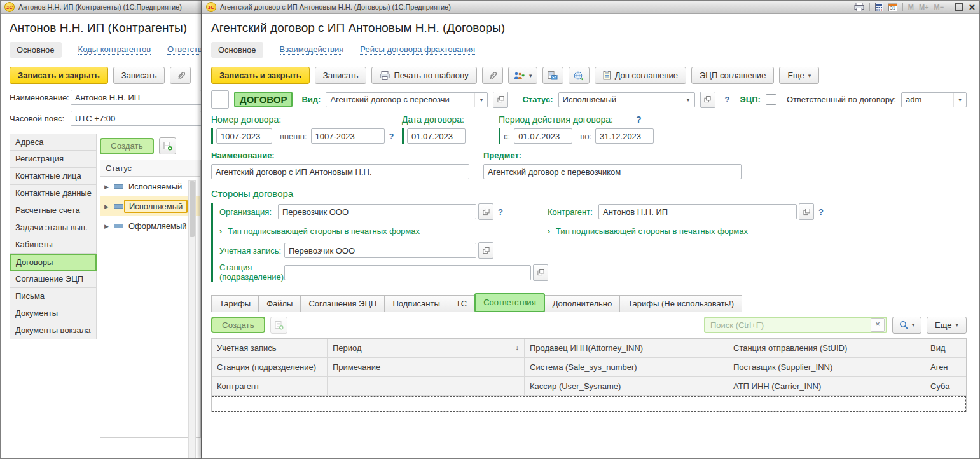 The height and width of the screenshot is (459, 980). Describe the element at coordinates (380, 250) in the screenshot. I see `account-field: Перевозчик ООО` at that location.